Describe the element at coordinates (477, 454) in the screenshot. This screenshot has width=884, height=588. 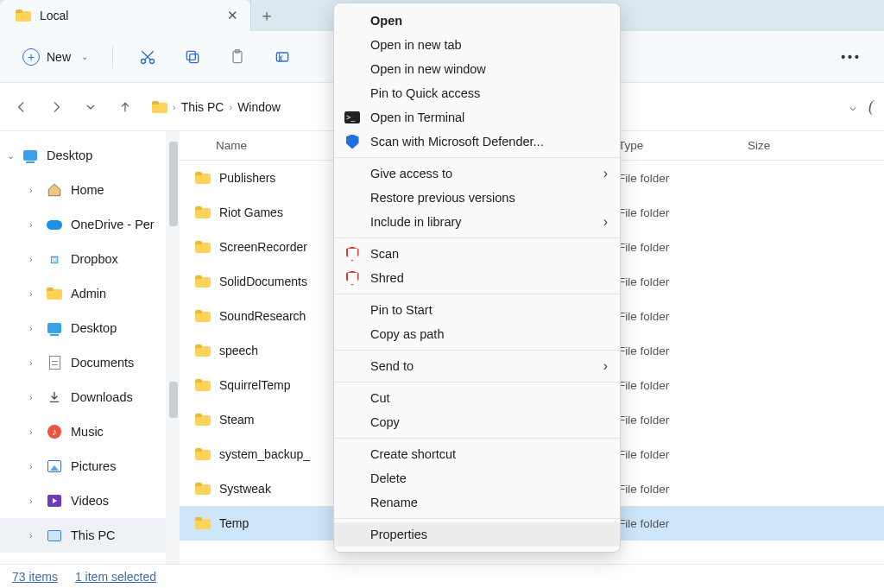
I see `menu-create-shortcut: Create shortcut` at that location.